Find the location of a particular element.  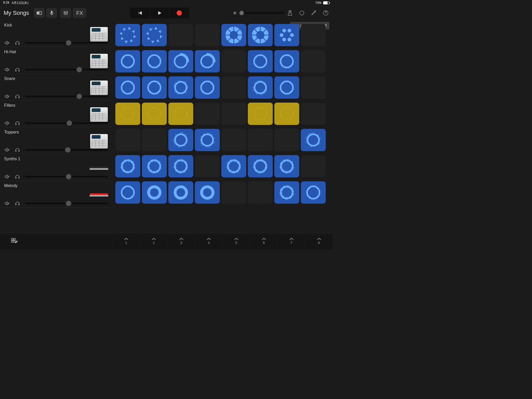

go-to-start-button is located at coordinates (140, 13).